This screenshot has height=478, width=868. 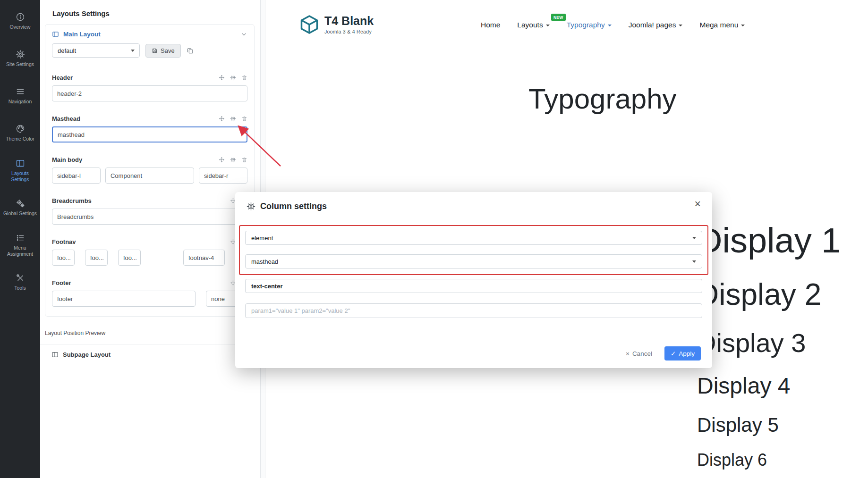 I want to click on position-block-masthead-selected: masthead, so click(x=150, y=134).